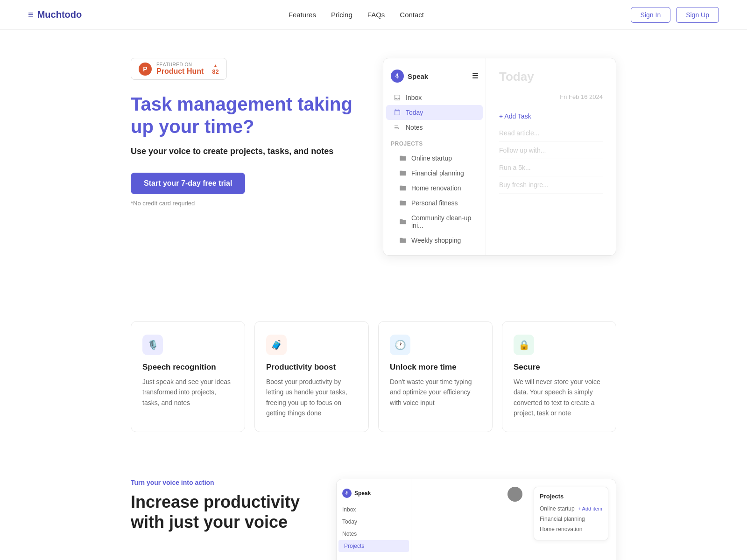 This screenshot has height=560, width=747. Describe the element at coordinates (500, 157) in the screenshot. I see `app-preview: Speak ☰ Inbox Today Notes Projects` at that location.